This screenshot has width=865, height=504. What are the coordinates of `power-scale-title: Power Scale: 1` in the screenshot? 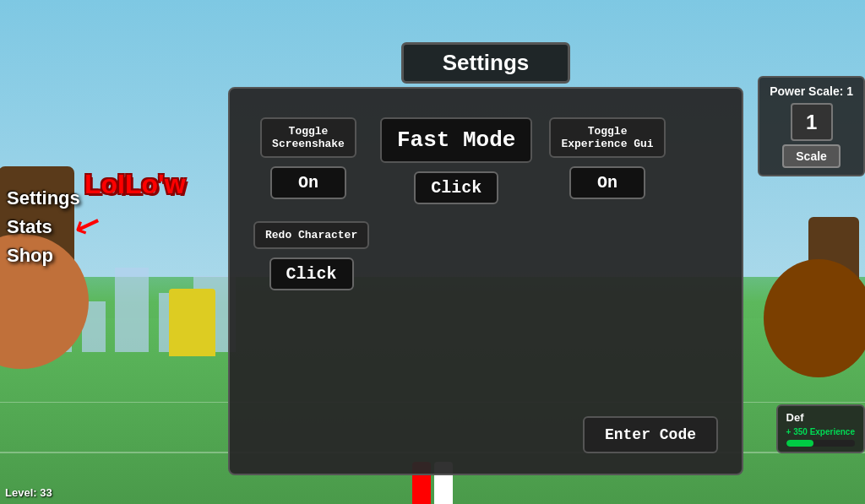 It's located at (811, 91).